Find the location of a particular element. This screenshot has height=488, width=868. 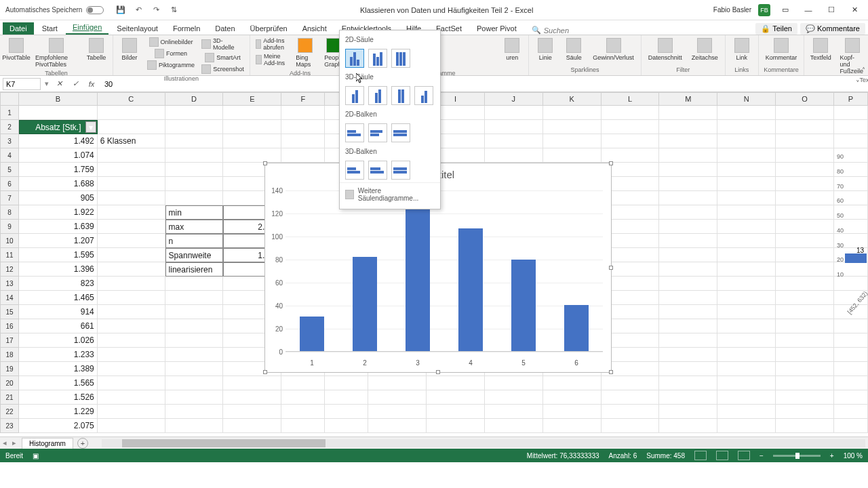

cell: Absatz [Stk.]▾ is located at coordinates (58, 127).